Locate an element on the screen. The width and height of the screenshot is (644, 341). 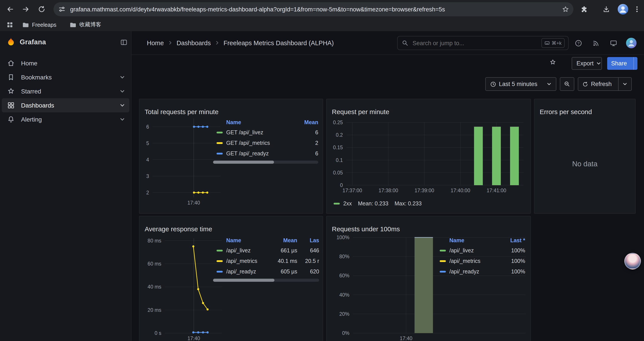
legend-row: GET /api/_metrics2 is located at coordinates (268, 143).